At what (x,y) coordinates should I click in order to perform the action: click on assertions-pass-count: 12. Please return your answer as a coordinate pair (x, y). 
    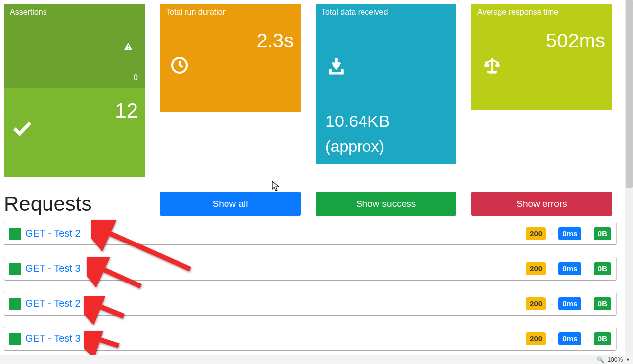
    Looking at the image, I should click on (127, 111).